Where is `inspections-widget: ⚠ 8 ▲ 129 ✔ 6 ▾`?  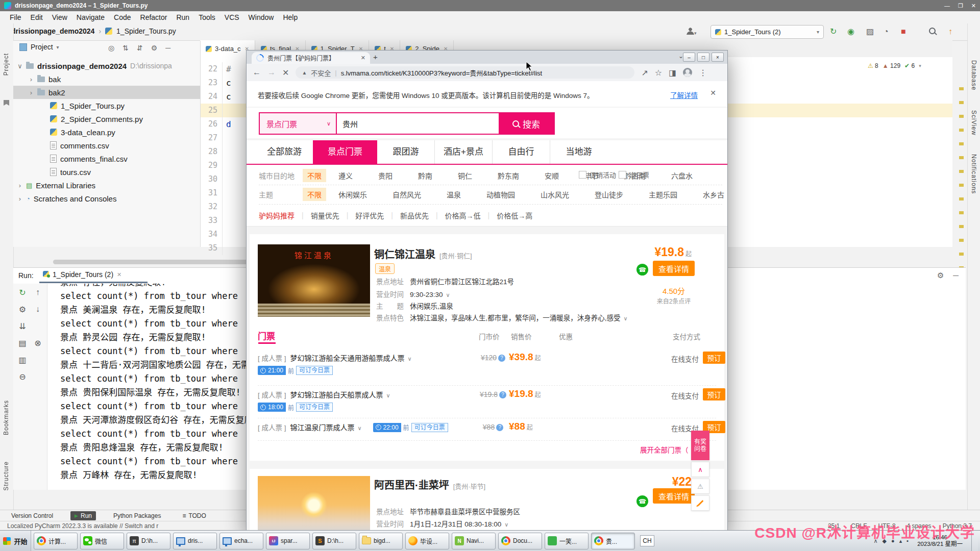 inspections-widget: ⚠ 8 ▲ 129 ✔ 6 ▾ is located at coordinates (894, 66).